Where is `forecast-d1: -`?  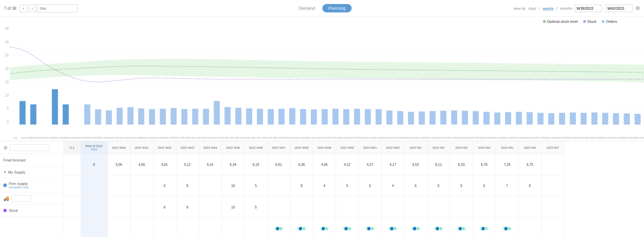 forecast-d1: - is located at coordinates (72, 164).